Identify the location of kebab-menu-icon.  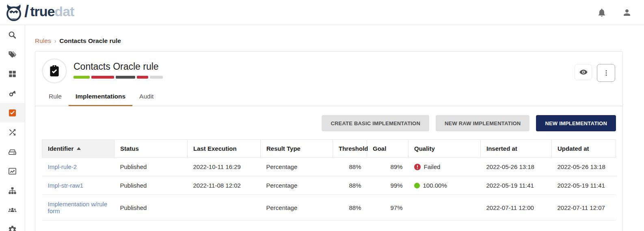
(606, 73).